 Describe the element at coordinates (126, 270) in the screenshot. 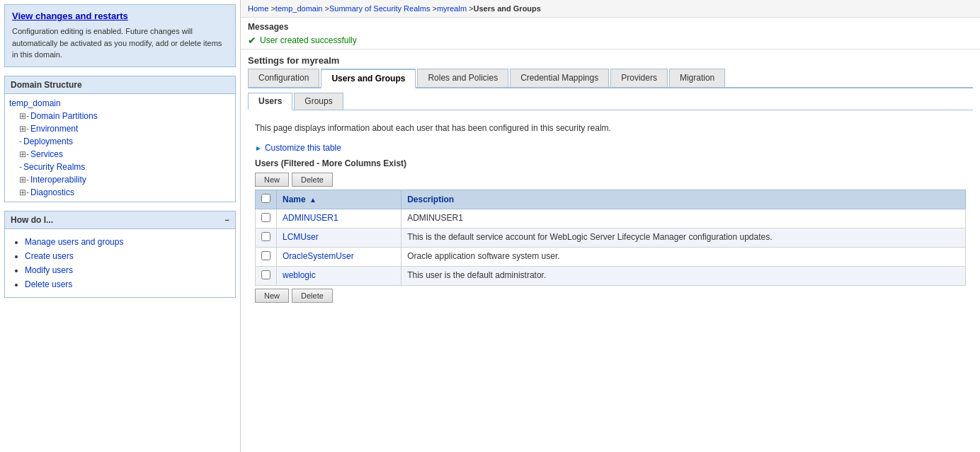

I see `how-do-i-item: Modify users` at that location.